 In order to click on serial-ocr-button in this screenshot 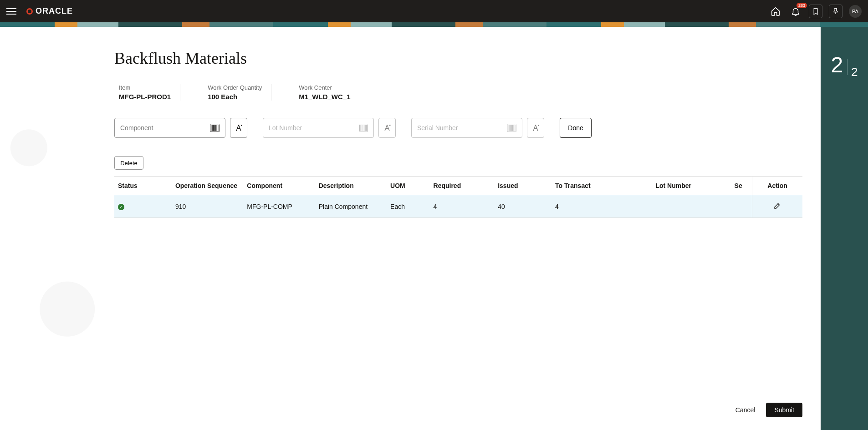, I will do `click(536, 128)`.